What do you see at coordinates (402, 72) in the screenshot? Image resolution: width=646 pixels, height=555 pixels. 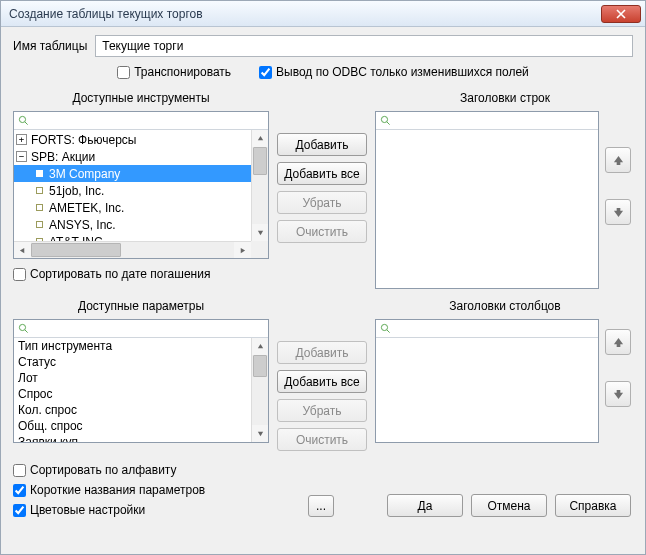 I see `odbc-label: Вывод по ODBC только изменившихся полей` at bounding box center [402, 72].